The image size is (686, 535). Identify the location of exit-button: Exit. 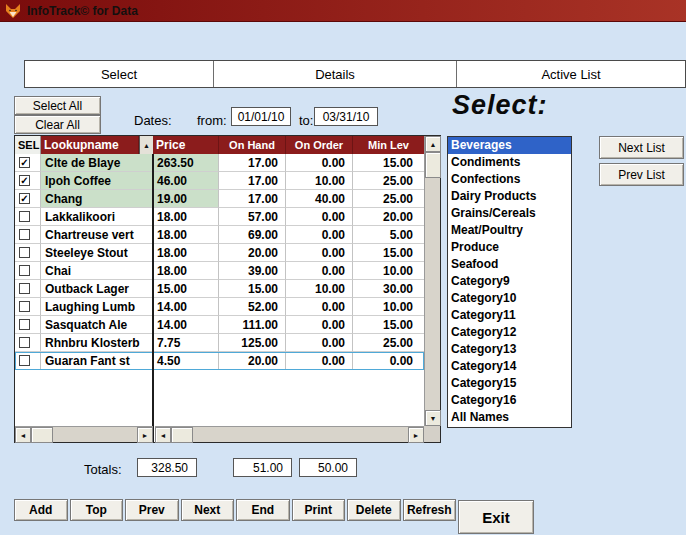
(496, 517).